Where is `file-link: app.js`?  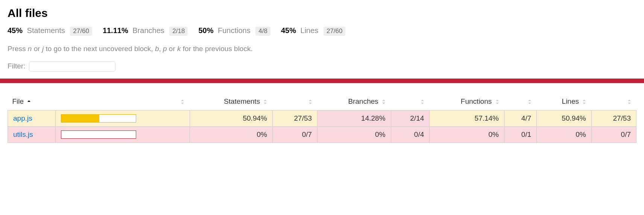 file-link: app.js is located at coordinates (23, 118).